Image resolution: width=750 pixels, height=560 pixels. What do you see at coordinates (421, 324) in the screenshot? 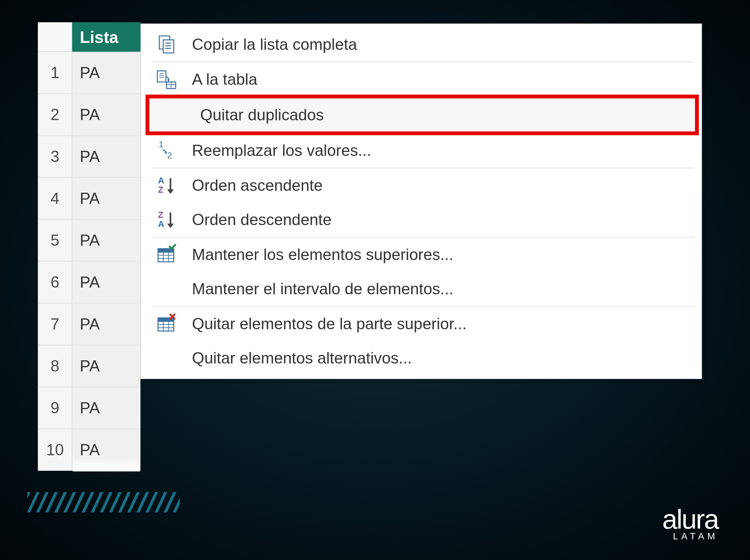
I see `menu-item-remove-top: Quitar elementos de la parte superior...` at bounding box center [421, 324].